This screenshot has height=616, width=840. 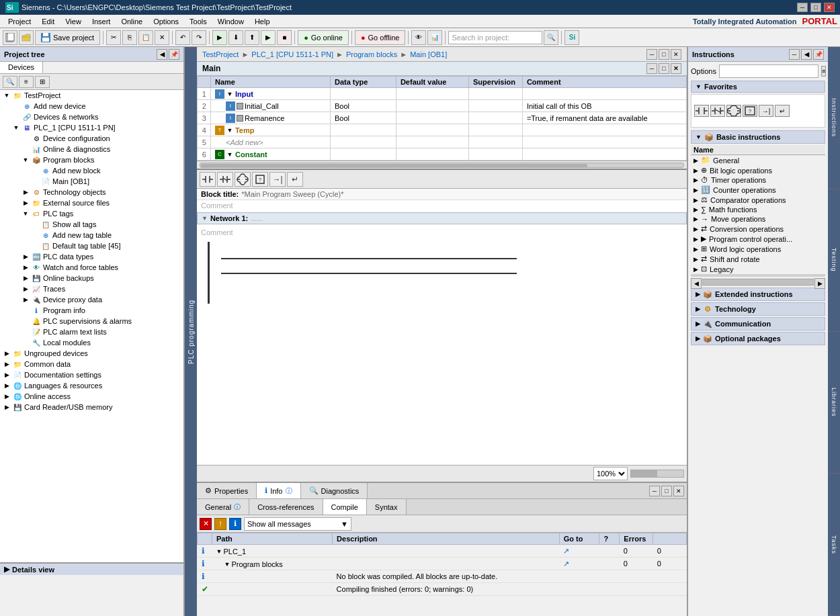 What do you see at coordinates (295, 179) in the screenshot?
I see `lad-btn-close-branch: ↵` at bounding box center [295, 179].